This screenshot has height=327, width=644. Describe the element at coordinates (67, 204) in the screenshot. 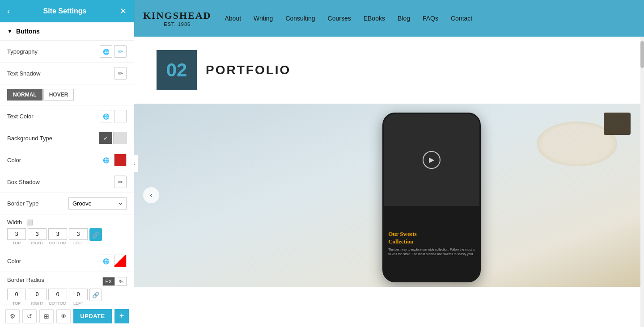

I see `border-type-row: Border Type Groove Solid Dashed Dotted D…` at that location.